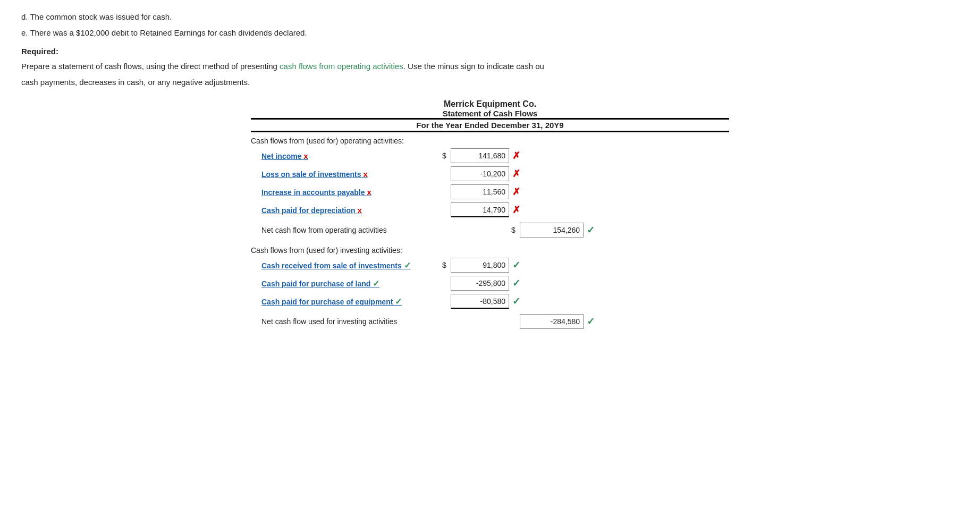 This screenshot has height=508, width=980. I want to click on accounts-payable-input: 11,560, so click(480, 192).